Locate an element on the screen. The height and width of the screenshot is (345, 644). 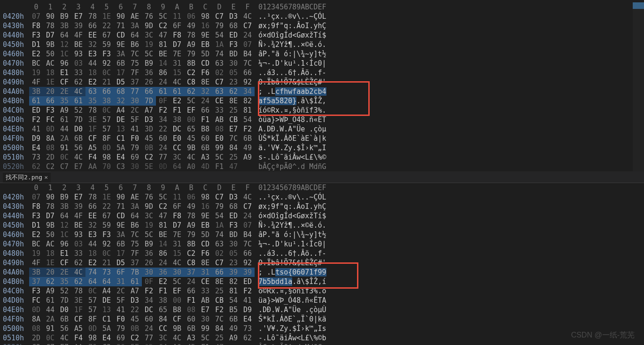
hex-cell: 77 is located at coordinates (163, 157).